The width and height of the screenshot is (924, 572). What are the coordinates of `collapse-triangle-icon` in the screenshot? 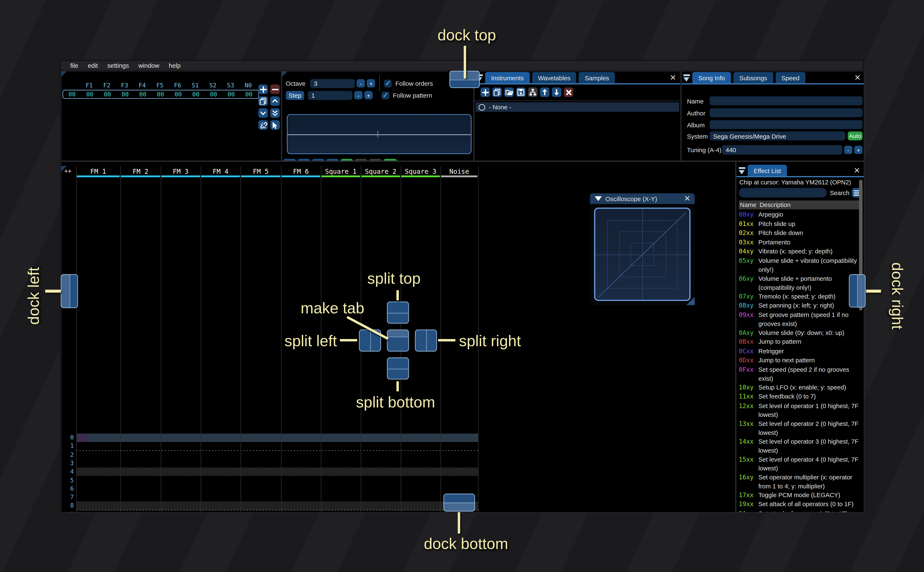 It's located at (598, 199).